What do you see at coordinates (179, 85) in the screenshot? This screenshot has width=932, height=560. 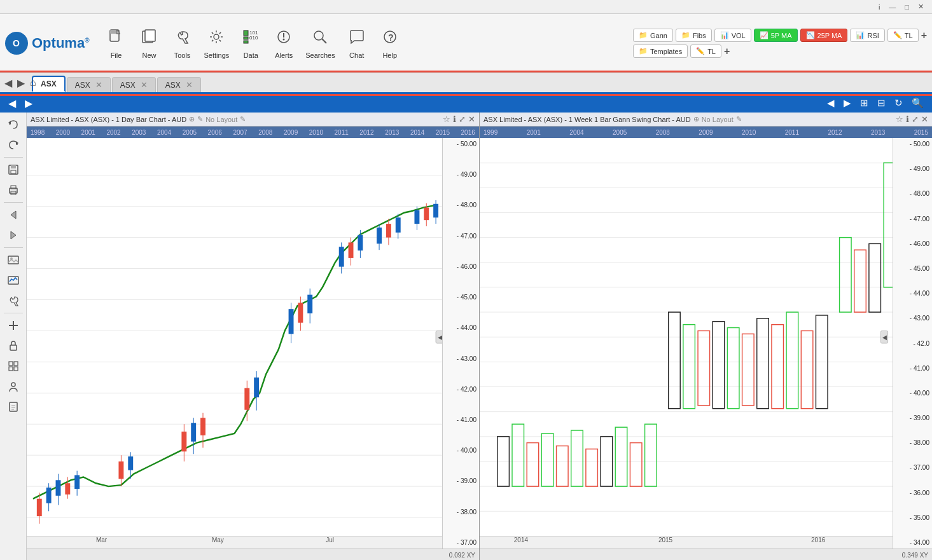 I see `tab-item-4: ASX ✕` at bounding box center [179, 85].